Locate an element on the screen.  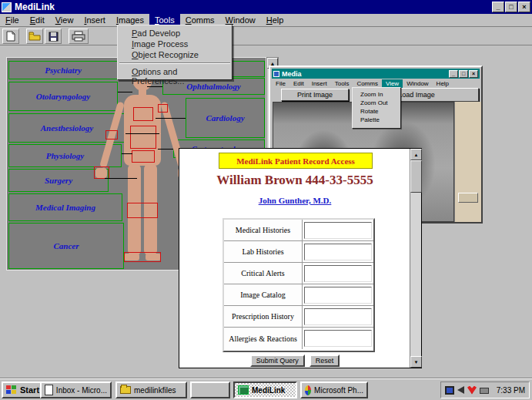
media-close-icon: × is located at coordinates (473, 74).